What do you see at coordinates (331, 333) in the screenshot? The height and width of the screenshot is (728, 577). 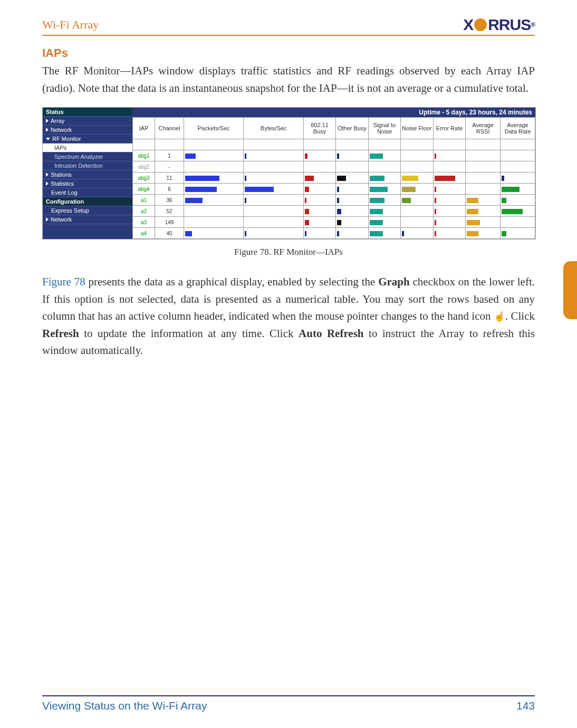 I see `auto-refresh-label: Auto Refresh` at bounding box center [331, 333].